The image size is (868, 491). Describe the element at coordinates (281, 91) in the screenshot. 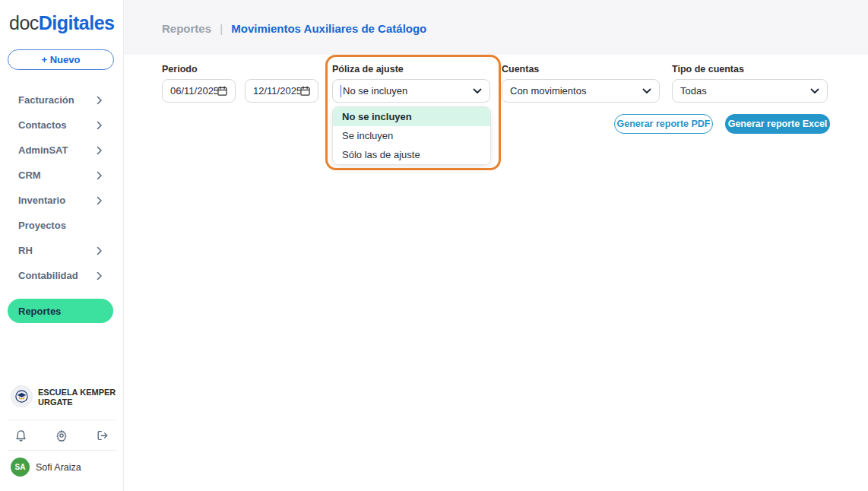

I see `end-date-input: 12/11/2025` at that location.